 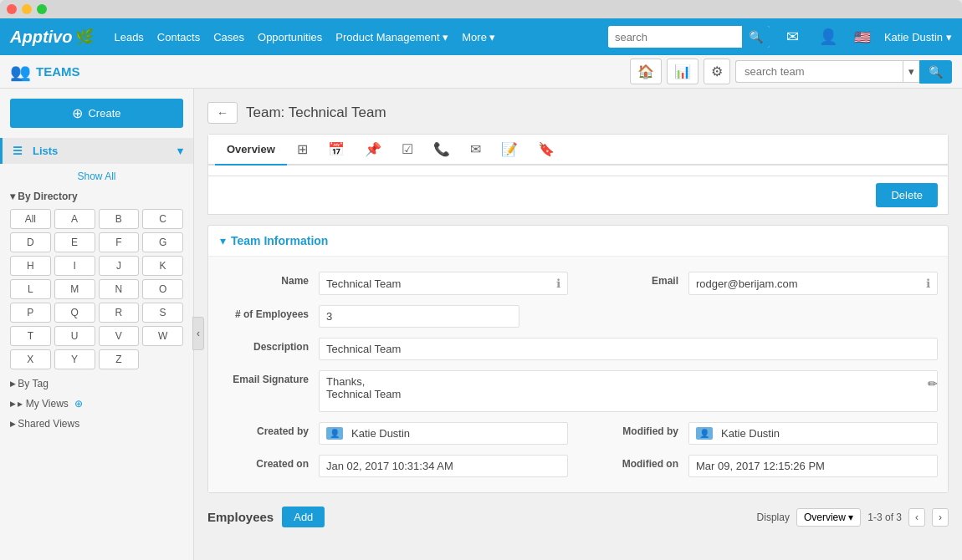 What do you see at coordinates (119, 219) in the screenshot?
I see `letter-b: B` at bounding box center [119, 219].